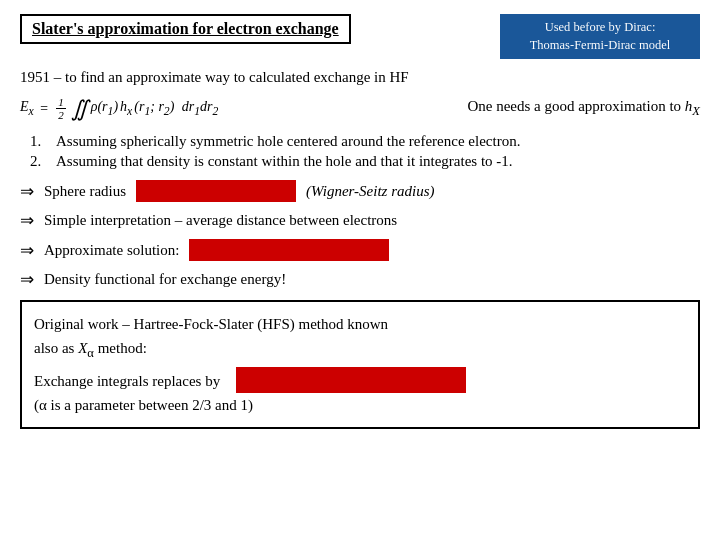  Describe the element at coordinates (600, 36) in the screenshot. I see `used-before-box: Used before by Dirac: Thomas-Fermi-Dirac…` at that location.